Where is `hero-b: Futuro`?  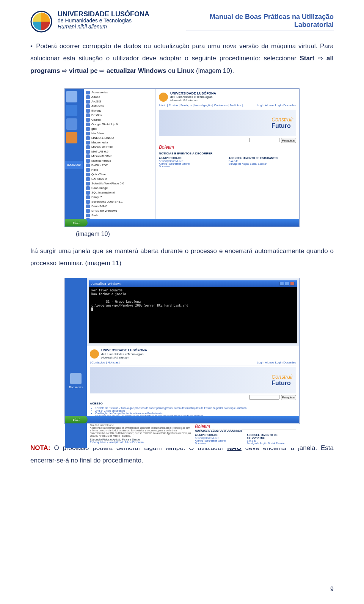 hero-b: Futuro is located at coordinates (281, 126).